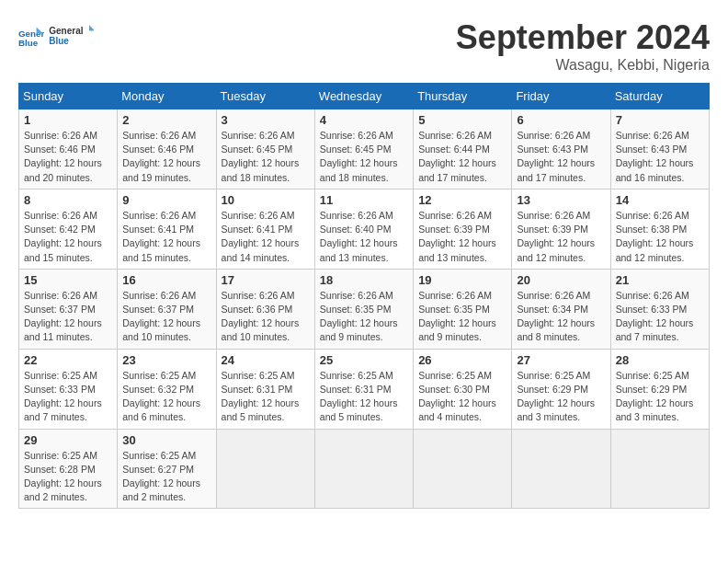  Describe the element at coordinates (66, 31) in the screenshot. I see `svg-text: General` at that location.